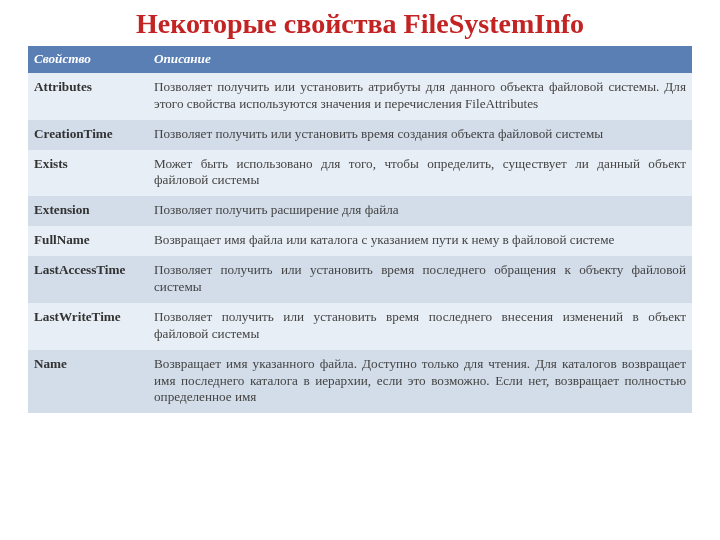 This screenshot has height=540, width=720. What do you see at coordinates (360, 135) in the screenshot?
I see `table-row: CreationTime Позволяет получить или уста…` at bounding box center [360, 135].